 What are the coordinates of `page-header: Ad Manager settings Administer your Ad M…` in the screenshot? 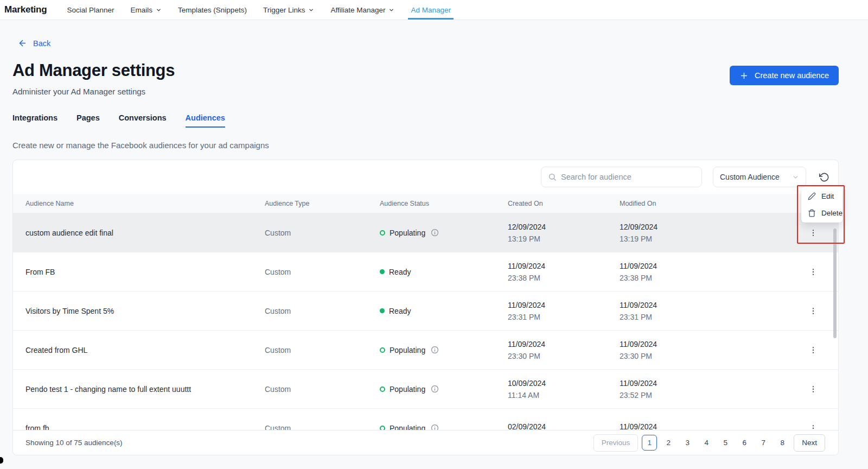 It's located at (425, 78).